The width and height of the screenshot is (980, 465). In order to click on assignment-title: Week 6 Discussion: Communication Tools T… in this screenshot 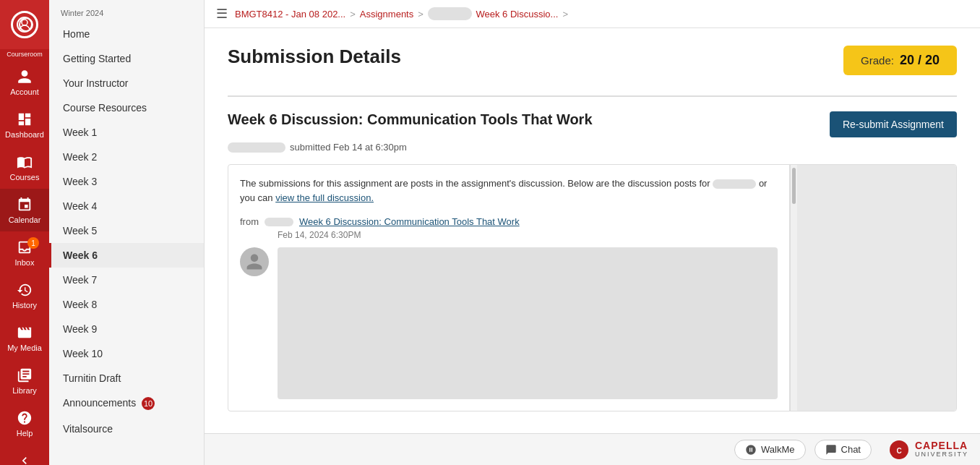, I will do `click(411, 120)`.